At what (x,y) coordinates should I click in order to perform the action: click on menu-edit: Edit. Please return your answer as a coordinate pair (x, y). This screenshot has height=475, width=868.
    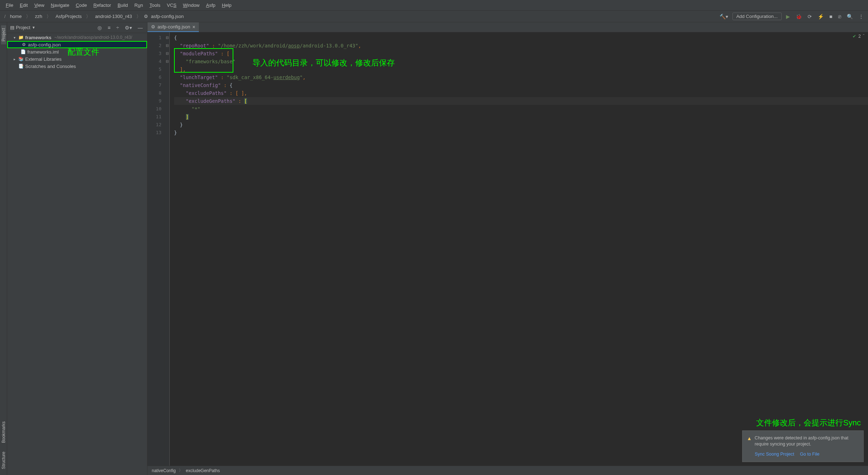
    Looking at the image, I should click on (24, 5).